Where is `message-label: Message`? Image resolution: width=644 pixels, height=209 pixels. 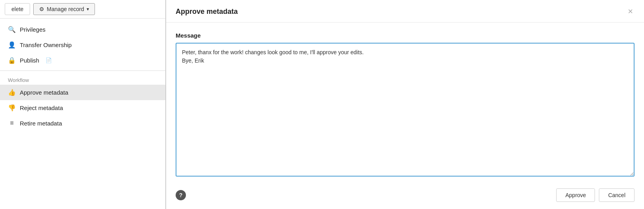 message-label: Message is located at coordinates (405, 36).